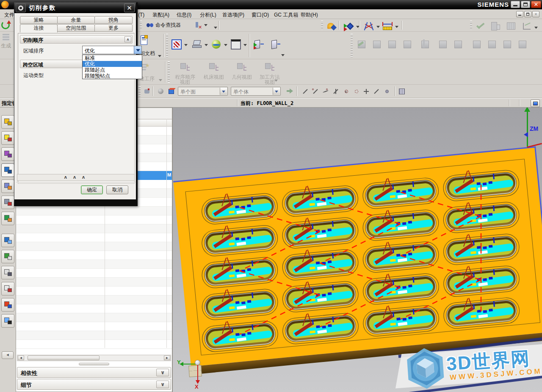 This screenshot has width=542, height=392. I want to click on restore-button, so click(525, 4).